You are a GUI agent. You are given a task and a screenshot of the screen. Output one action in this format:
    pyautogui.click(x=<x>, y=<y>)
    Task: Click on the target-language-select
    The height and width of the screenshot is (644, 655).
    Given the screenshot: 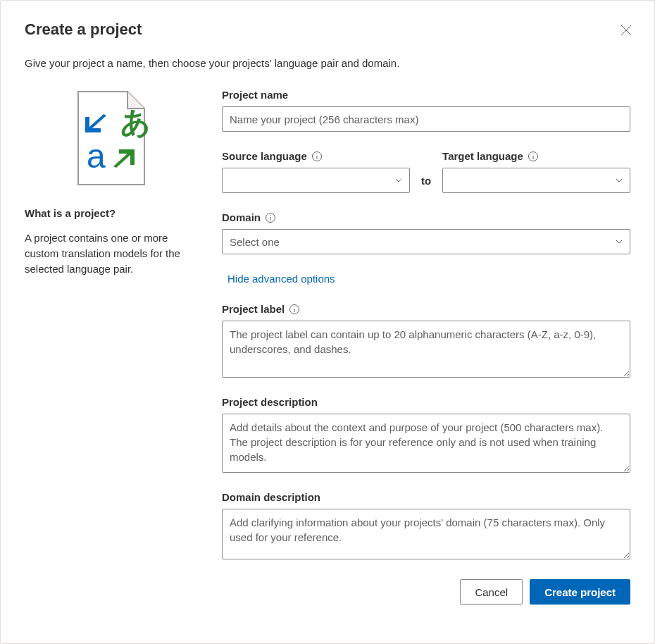 What is the action you would take?
    pyautogui.click(x=537, y=180)
    